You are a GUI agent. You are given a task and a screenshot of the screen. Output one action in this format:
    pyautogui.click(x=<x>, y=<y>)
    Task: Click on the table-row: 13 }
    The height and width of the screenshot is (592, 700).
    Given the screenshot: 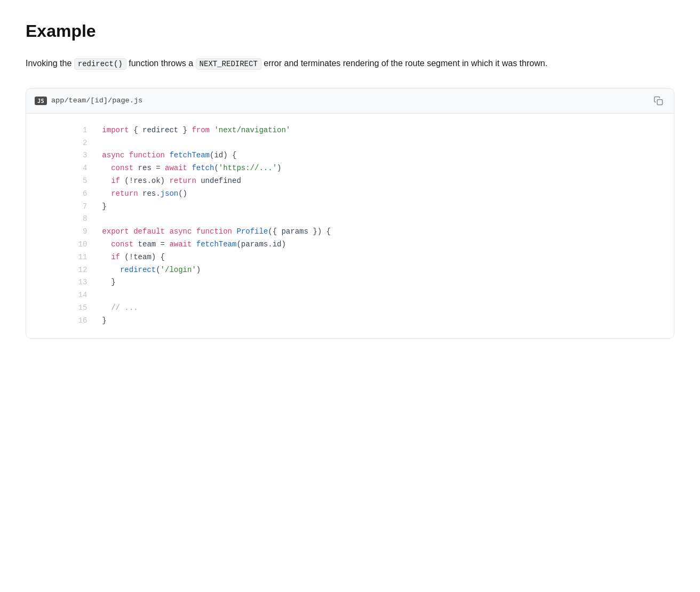 What is the action you would take?
    pyautogui.click(x=350, y=283)
    